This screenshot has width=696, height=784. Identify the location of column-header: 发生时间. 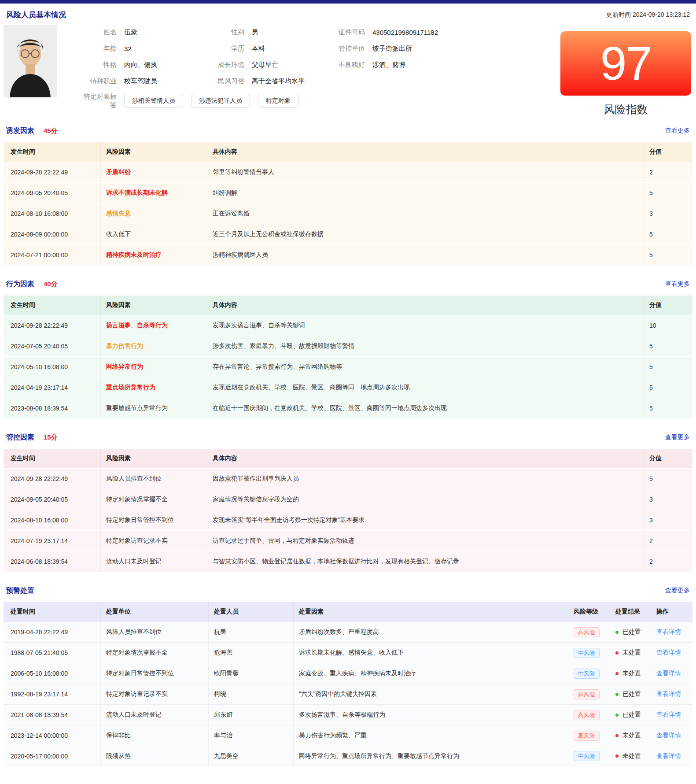
(52, 152).